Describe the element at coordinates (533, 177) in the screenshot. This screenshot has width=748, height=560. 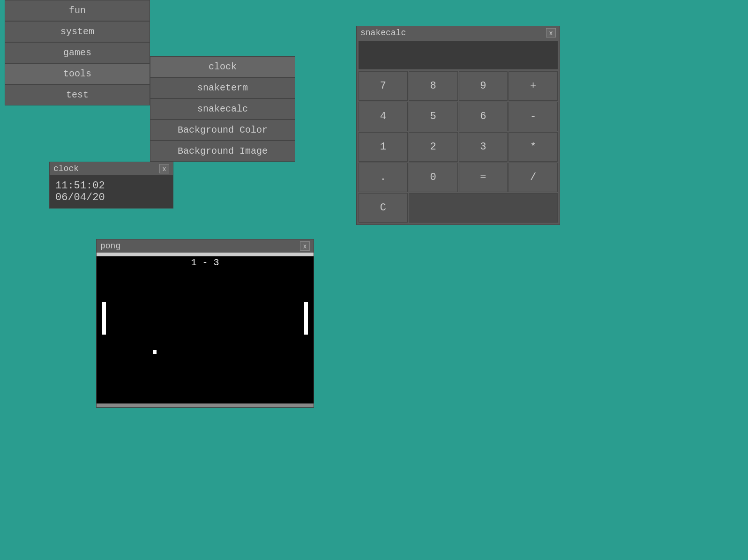
I see `calc-btn-divide: /` at that location.